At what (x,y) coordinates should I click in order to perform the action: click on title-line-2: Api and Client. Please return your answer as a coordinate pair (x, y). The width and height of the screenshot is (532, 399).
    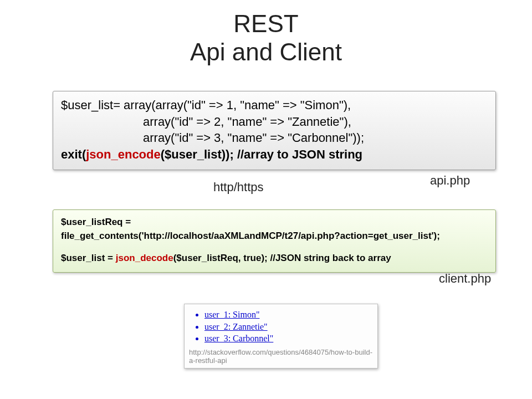
    Looking at the image, I should click on (266, 52).